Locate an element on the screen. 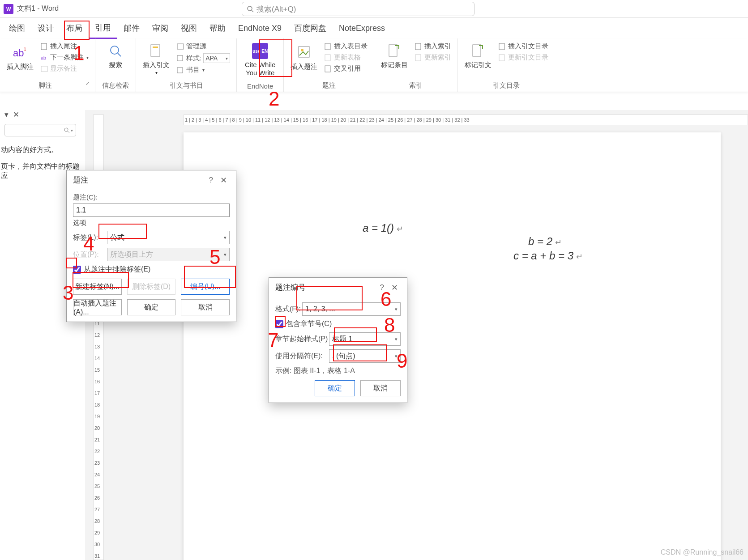 This screenshot has width=748, height=560. update-toa-button: 更新引文目录 is located at coordinates (523, 57).